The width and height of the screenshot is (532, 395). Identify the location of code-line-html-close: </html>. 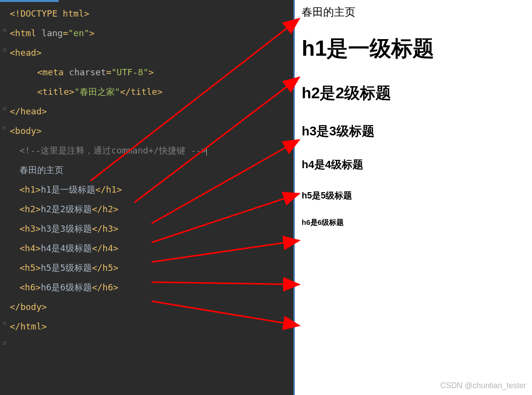
(153, 327).